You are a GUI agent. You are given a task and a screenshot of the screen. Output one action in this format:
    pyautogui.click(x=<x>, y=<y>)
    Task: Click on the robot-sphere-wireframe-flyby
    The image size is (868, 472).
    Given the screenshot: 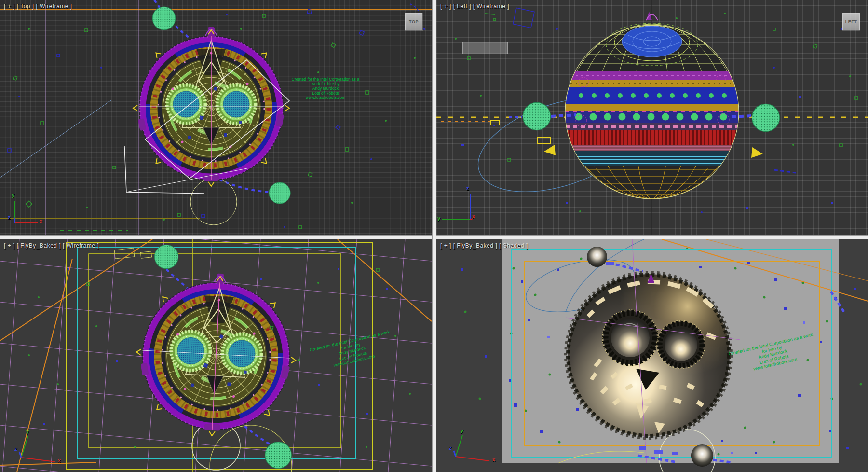 What is the action you would take?
    pyautogui.click(x=216, y=354)
    